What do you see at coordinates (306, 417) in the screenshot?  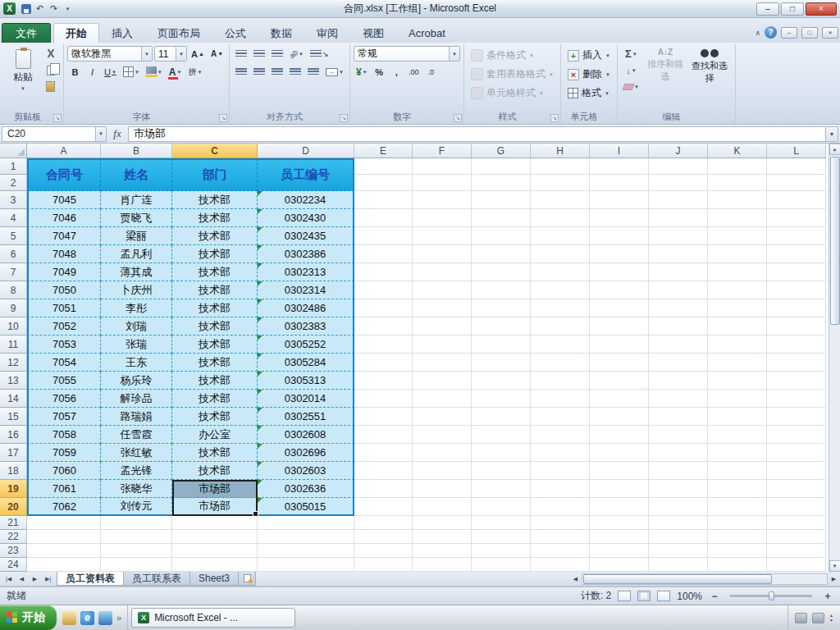 I see `cell-D15: 0302551` at bounding box center [306, 417].